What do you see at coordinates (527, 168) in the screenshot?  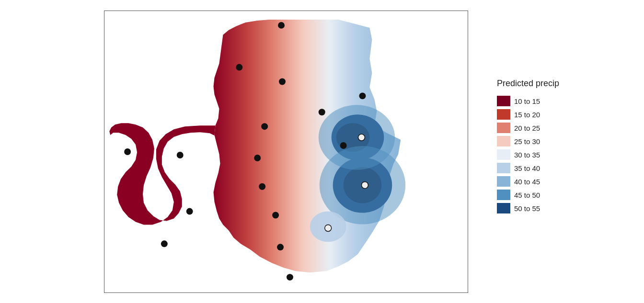 I see `legend-label: 35 to 40` at bounding box center [527, 168].